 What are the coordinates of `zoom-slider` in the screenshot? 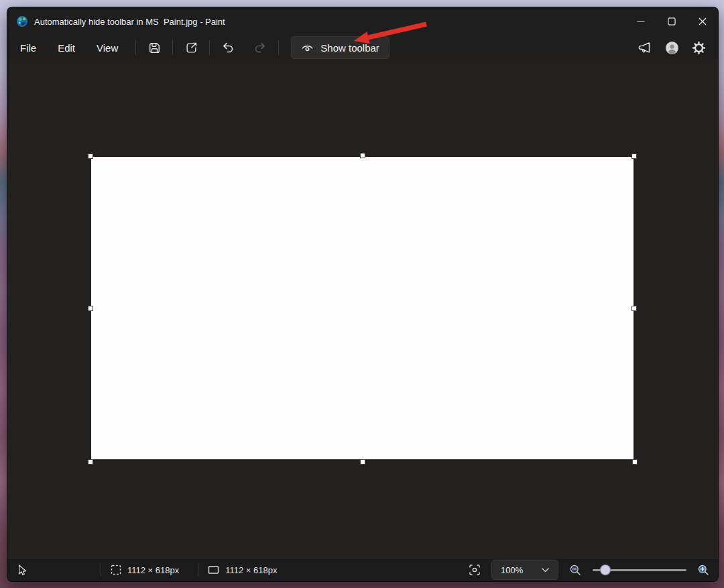 It's located at (640, 570).